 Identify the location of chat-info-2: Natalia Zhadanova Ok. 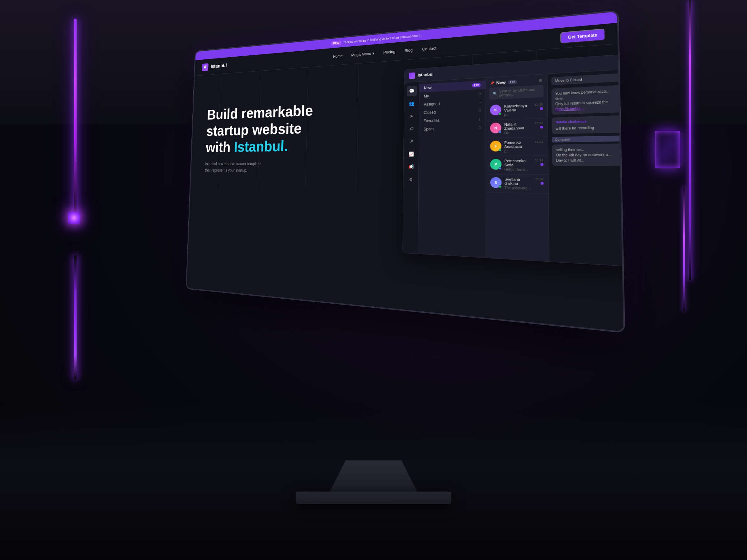
(518, 128).